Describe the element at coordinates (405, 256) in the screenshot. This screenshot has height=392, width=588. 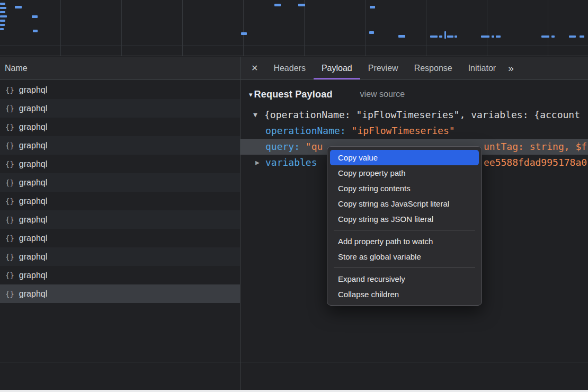
I see `menu-item-store-as-global-variable: Store as global variable` at that location.